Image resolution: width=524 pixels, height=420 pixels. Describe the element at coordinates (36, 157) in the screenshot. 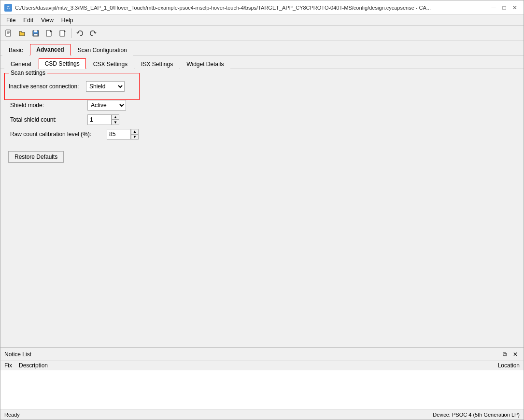

I see `restore-defaults-button: Restore Defaults` at that location.